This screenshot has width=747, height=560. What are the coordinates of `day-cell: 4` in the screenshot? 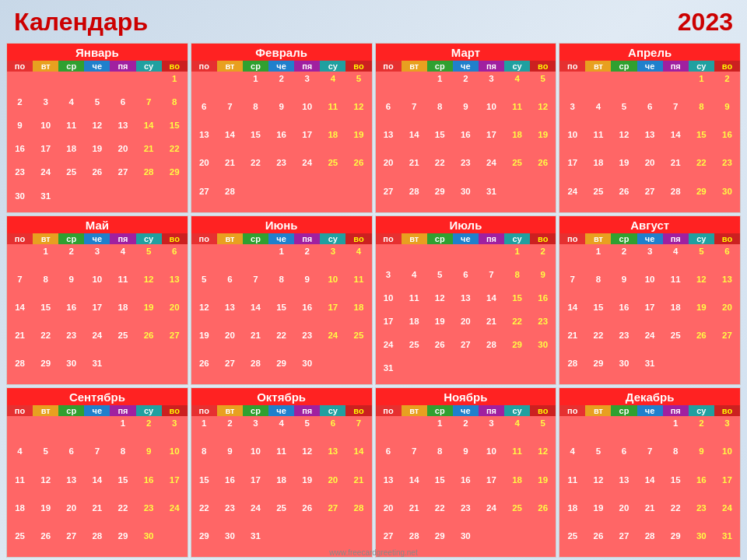 It's located at (517, 86).